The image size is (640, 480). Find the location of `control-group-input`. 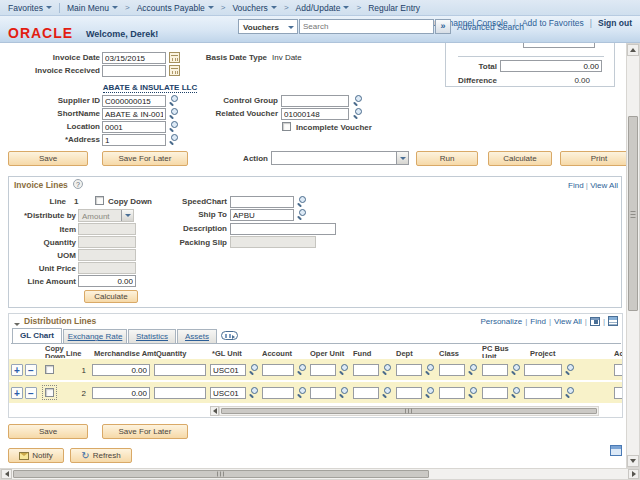

control-group-input is located at coordinates (315, 101).